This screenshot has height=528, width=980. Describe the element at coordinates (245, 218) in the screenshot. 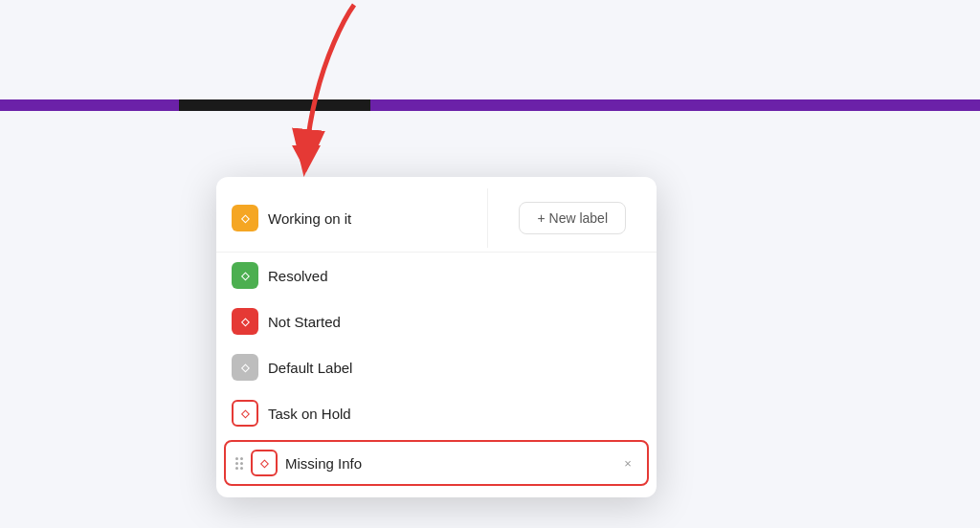

I see `working-on-it-icon: ◇` at that location.